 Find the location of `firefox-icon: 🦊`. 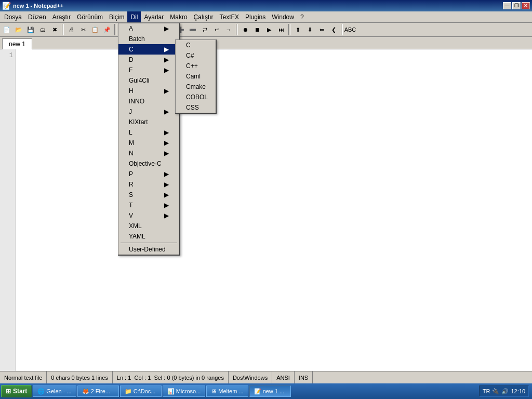

firefox-icon: 🦊 is located at coordinates (86, 392).